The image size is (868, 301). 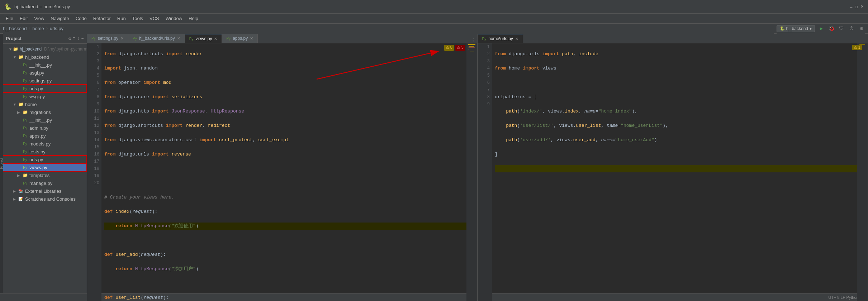 What do you see at coordinates (45, 163) in the screenshot?
I see `project-panel: Project ⚙ ≡ ↕ – ▼ 📁 hj_backend D:\my\pyt…` at bounding box center [45, 163].